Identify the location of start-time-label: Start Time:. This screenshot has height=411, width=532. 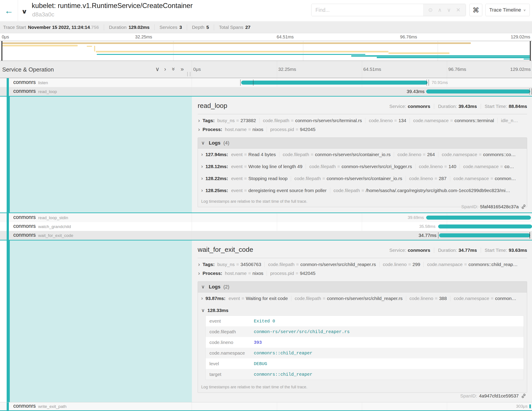
(496, 250).